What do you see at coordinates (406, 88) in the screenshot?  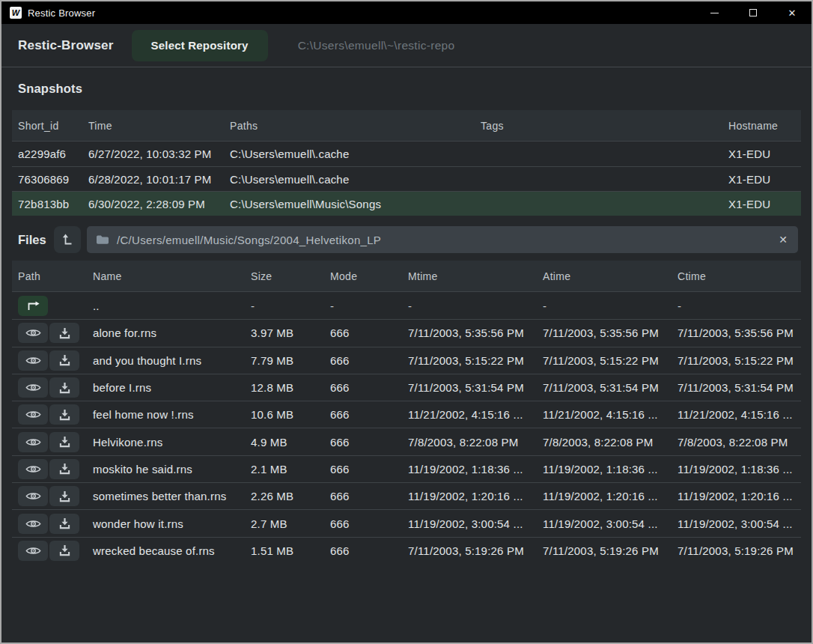 I see `snapshots-heading: Snapshots` at bounding box center [406, 88].